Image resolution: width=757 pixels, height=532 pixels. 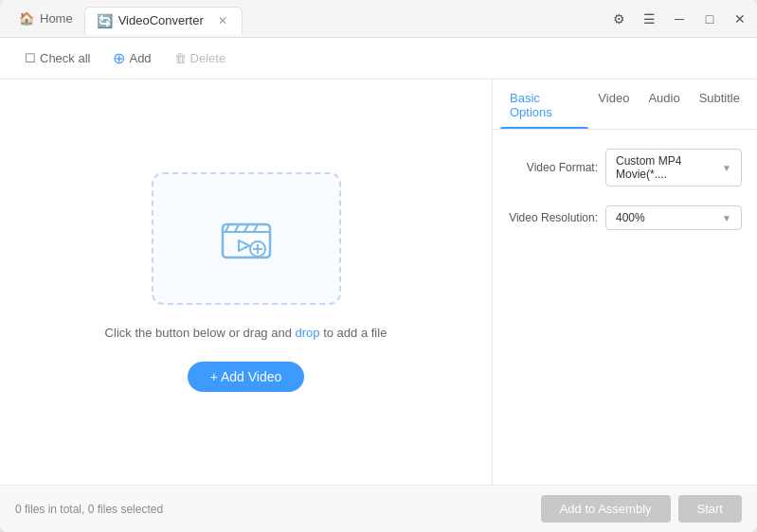 I want to click on maximize-button: □, so click(x=710, y=19).